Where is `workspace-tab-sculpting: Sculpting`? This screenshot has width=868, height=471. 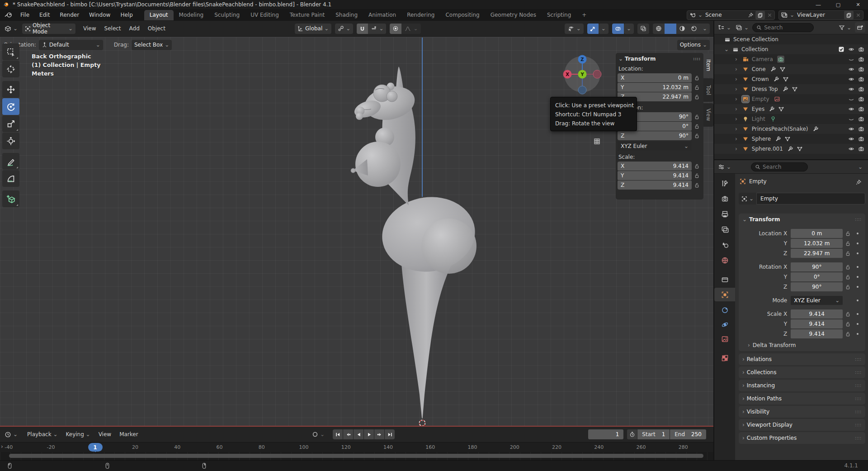 workspace-tab-sculpting: Sculpting is located at coordinates (227, 15).